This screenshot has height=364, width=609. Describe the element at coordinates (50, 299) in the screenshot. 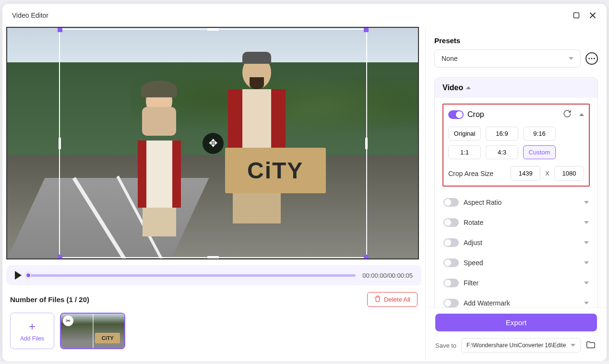

I see `files-count: Number of Files (1 / 20)` at that location.